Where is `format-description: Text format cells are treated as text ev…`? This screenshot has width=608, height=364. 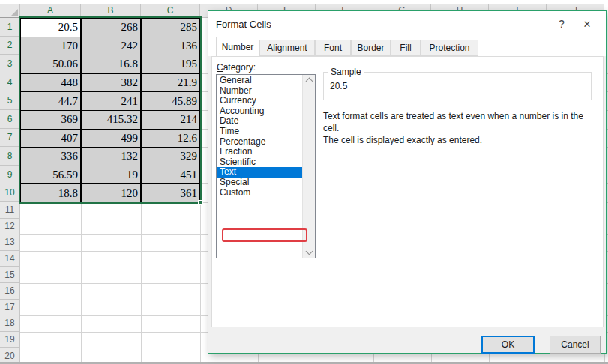 format-description: Text format cells are treated as text ev… is located at coordinates (460, 128).